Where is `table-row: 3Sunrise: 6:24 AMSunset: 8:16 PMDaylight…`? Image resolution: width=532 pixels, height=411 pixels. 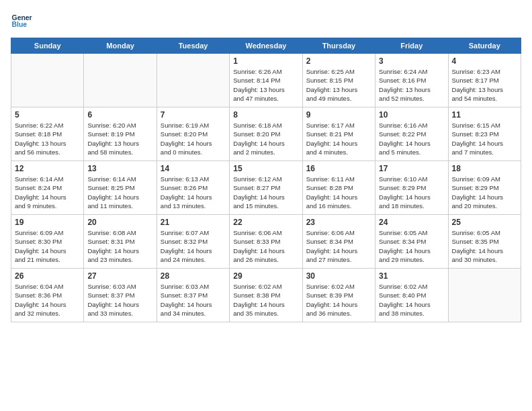
table-row: 3Sunrise: 6:24 AMSunset: 8:16 PMDaylight… is located at coordinates (412, 81).